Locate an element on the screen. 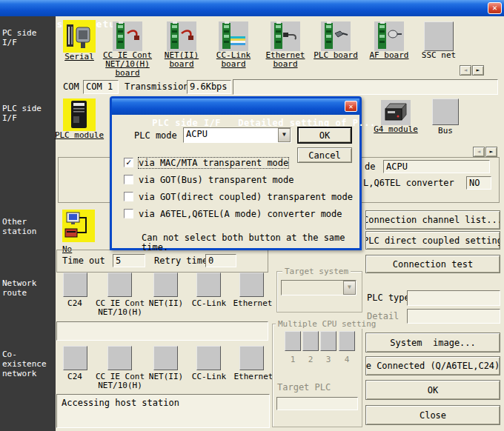  converter-label-fragment: L,Q6TEL converter is located at coordinates (409, 184).